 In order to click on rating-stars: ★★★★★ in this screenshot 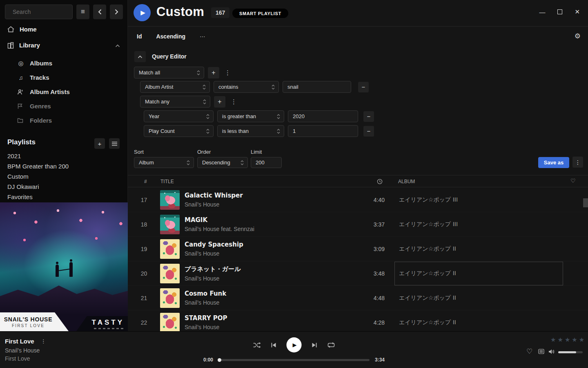, I will do `click(568, 340)`.